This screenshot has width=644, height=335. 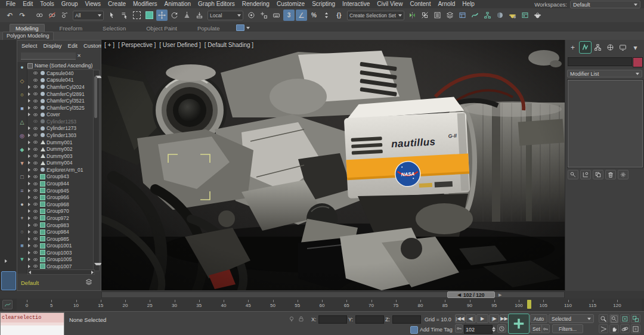 What do you see at coordinates (61, 218) in the screenshot?
I see `explorer-row: Group972` at bounding box center [61, 218].